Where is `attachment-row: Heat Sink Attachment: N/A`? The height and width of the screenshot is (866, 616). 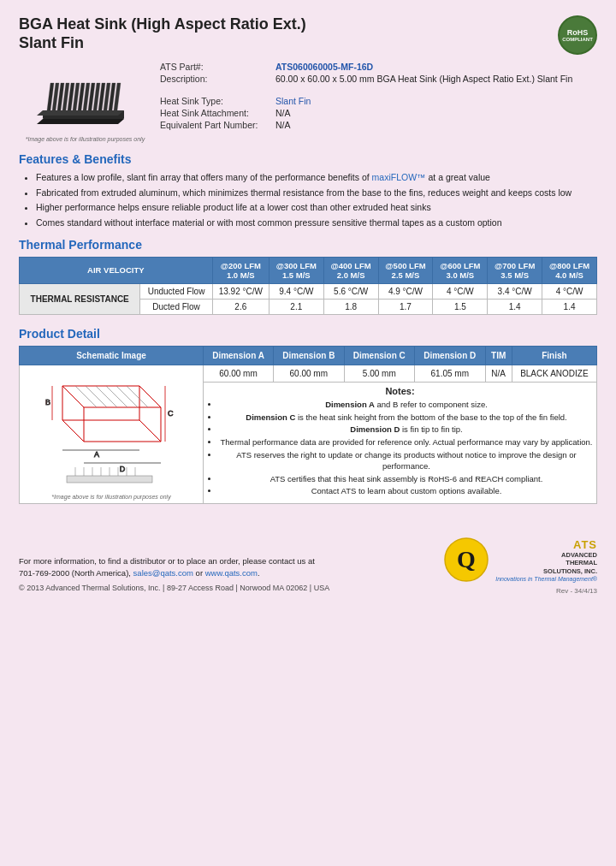
attachment-row: Heat Sink Attachment: N/A is located at coordinates (378, 113).